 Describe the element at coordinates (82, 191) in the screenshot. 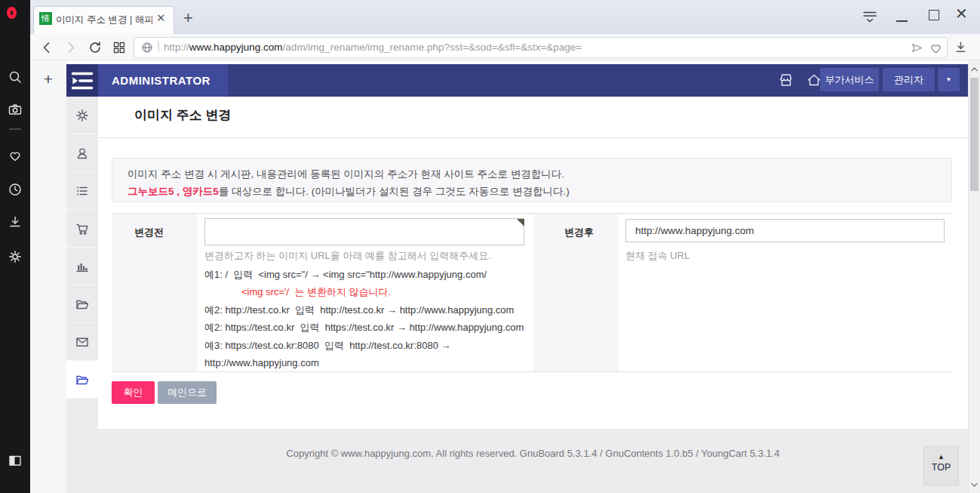

I see `sidebar-item-boards-list-icon` at that location.